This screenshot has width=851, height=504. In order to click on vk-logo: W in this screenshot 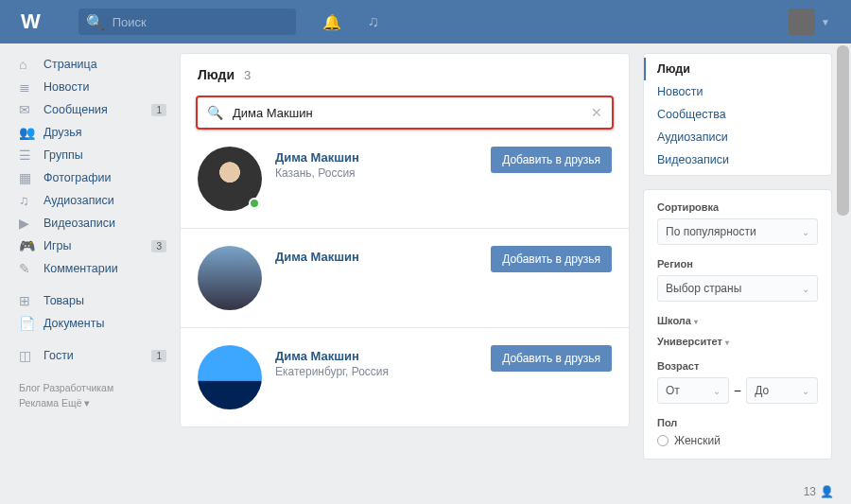, I will do `click(30, 22)`.